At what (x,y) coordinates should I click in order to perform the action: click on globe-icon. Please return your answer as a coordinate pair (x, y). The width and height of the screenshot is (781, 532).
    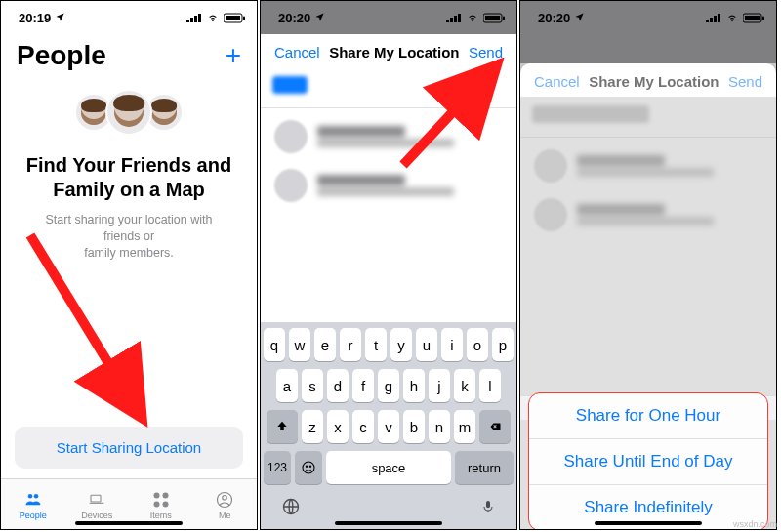
    Looking at the image, I should click on (291, 509).